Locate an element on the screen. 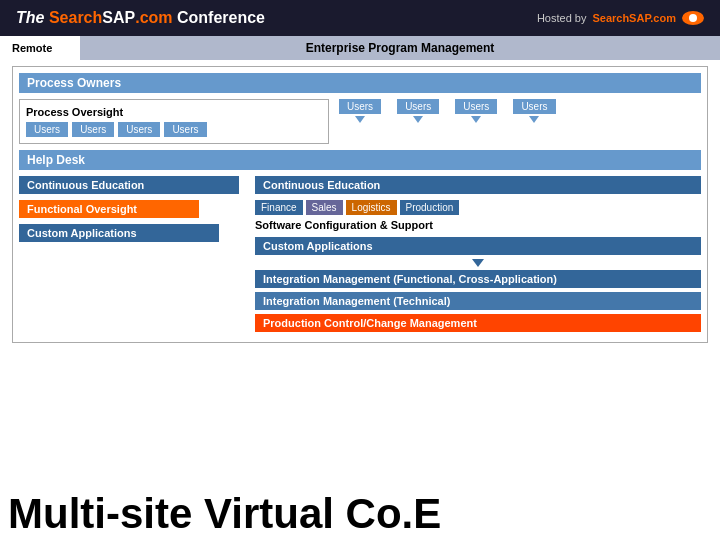  help-desk-bar: Help Desk is located at coordinates (360, 160).